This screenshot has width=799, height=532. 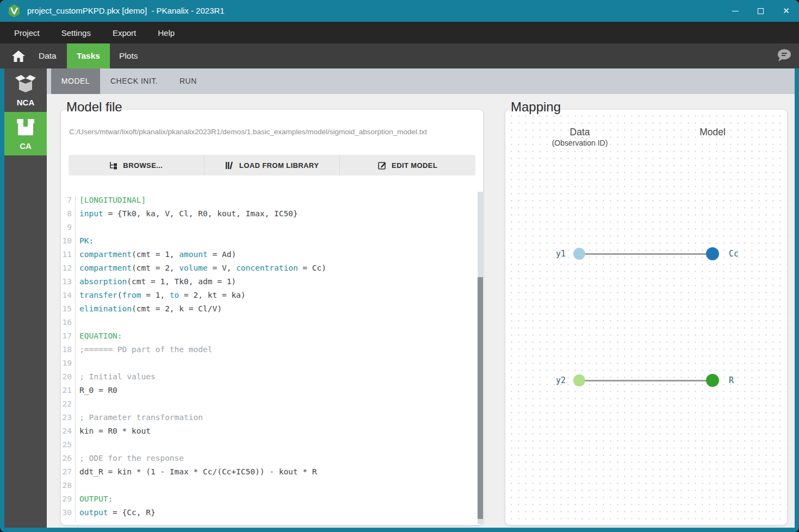 I want to click on close-button: ✕, so click(x=786, y=11).